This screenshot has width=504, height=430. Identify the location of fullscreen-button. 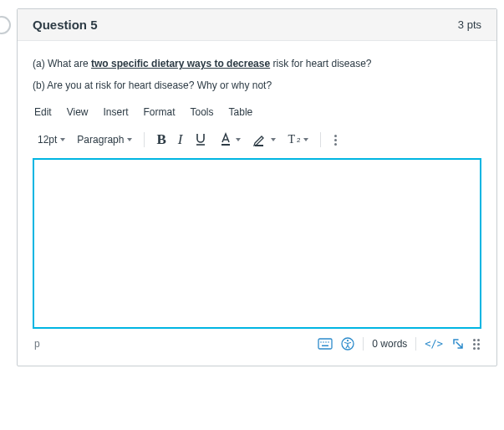
(458, 344).